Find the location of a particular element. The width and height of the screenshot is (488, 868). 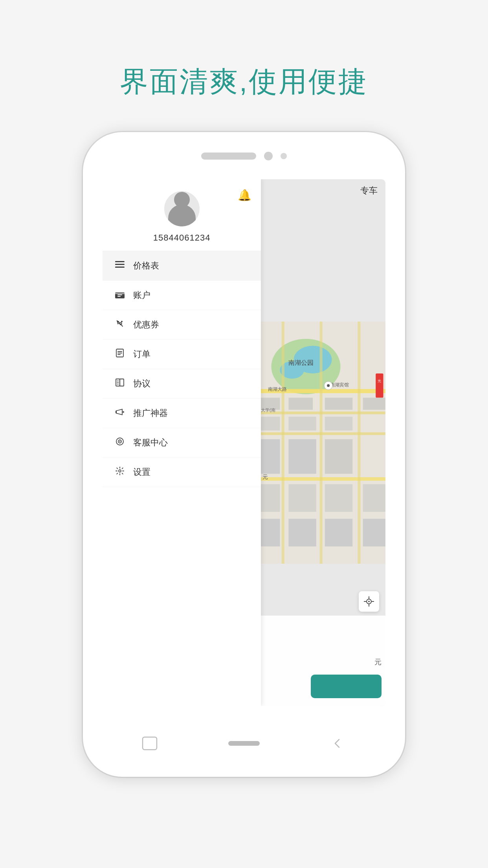

coupon-label: 优惠券 is located at coordinates (146, 325).